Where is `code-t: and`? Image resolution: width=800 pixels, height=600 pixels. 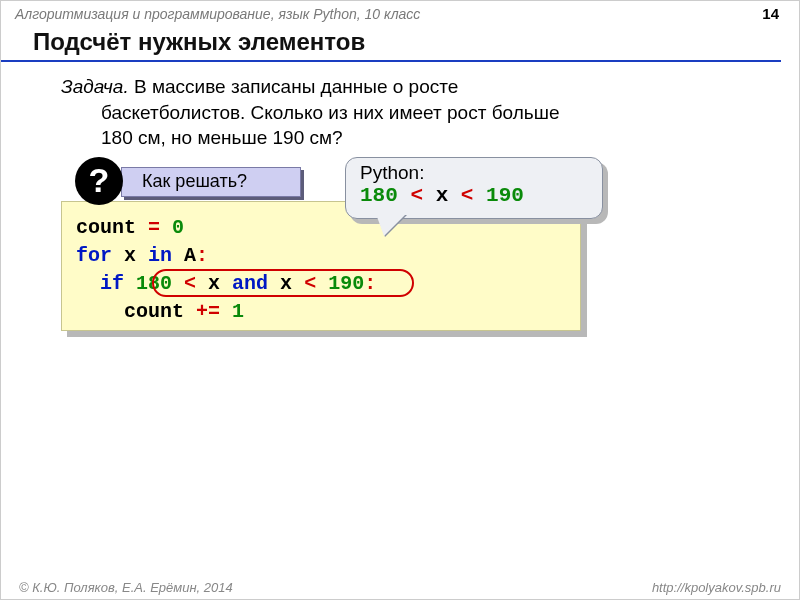
code-t: and is located at coordinates (250, 284).